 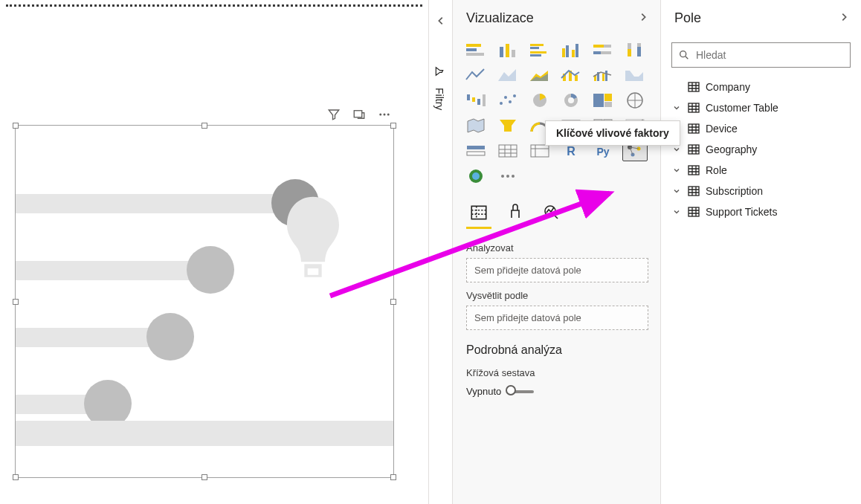 What do you see at coordinates (635, 100) in the screenshot?
I see `viz-map-icon` at bounding box center [635, 100].